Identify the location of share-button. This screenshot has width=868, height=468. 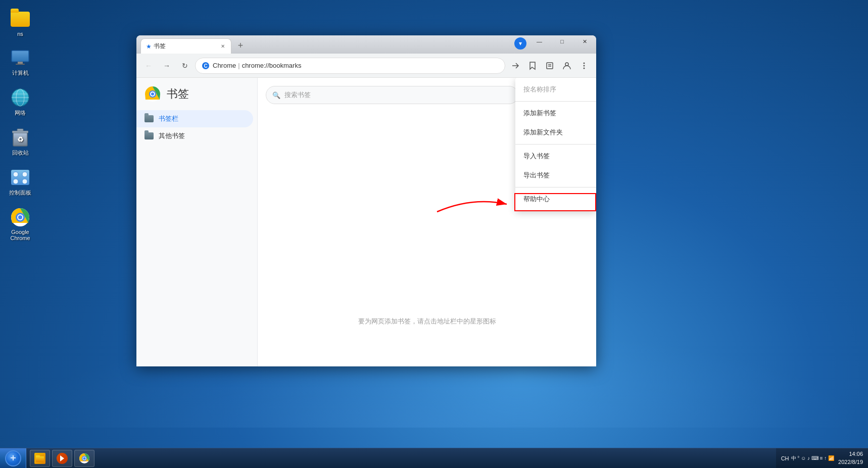
(515, 66).